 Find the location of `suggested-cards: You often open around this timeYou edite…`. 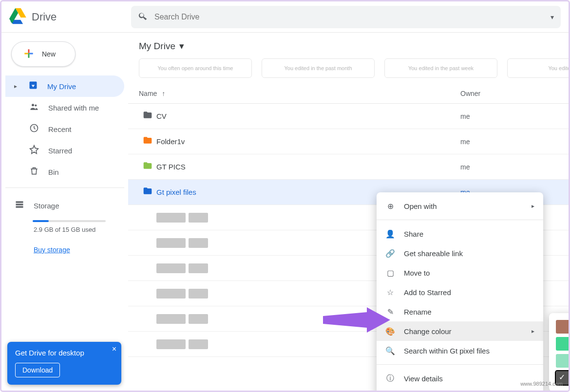

suggested-cards: You often open around this timeYou edite… is located at coordinates (348, 71).